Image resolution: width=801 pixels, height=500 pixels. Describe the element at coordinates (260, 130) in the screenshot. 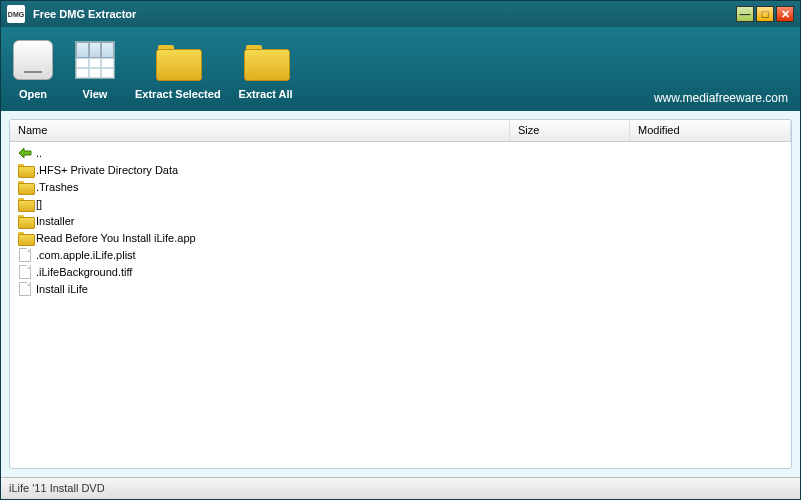

I see `column-name: Name` at that location.